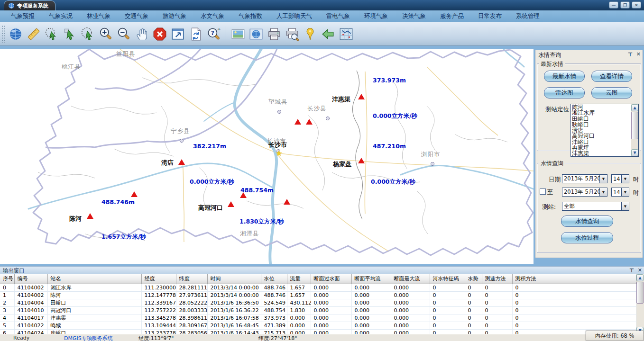  I want to click on column-header: 测速方法, so click(497, 279).